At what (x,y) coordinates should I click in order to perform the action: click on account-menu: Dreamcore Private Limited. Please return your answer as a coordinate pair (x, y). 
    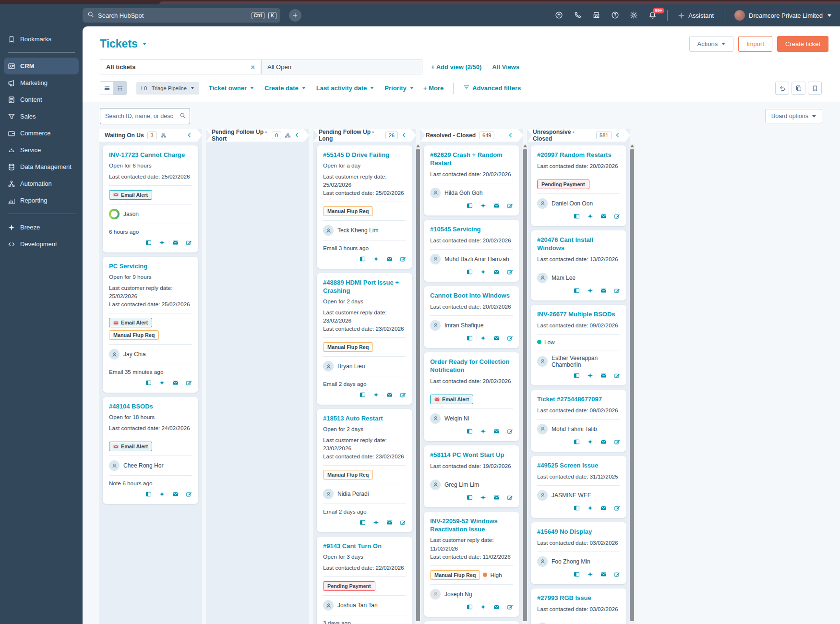
    Looking at the image, I should click on (783, 15).